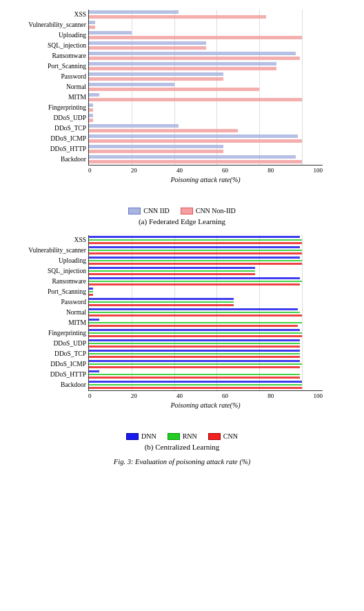 The height and width of the screenshot is (611, 364). Describe the element at coordinates (149, 211) in the screenshot. I see `legend-item: CNN IID` at that location.